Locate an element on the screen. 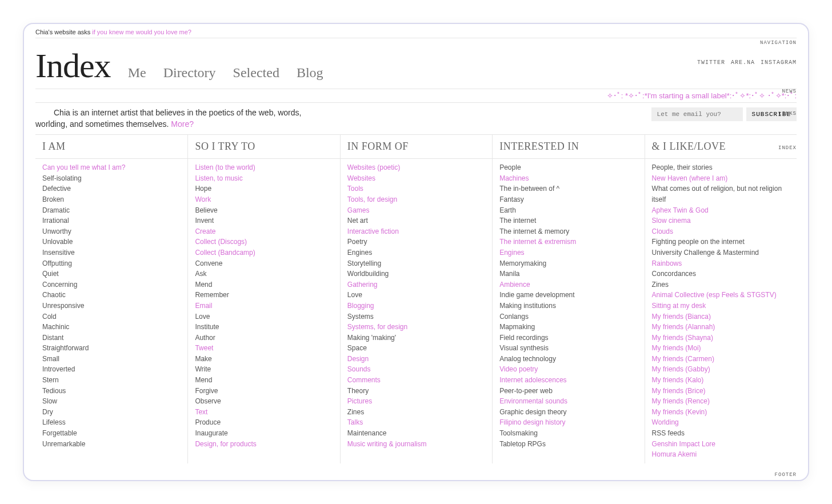 Image resolution: width=832 pixels, height=504 pixels. index-item: My friends (Bianca) is located at coordinates (721, 317).